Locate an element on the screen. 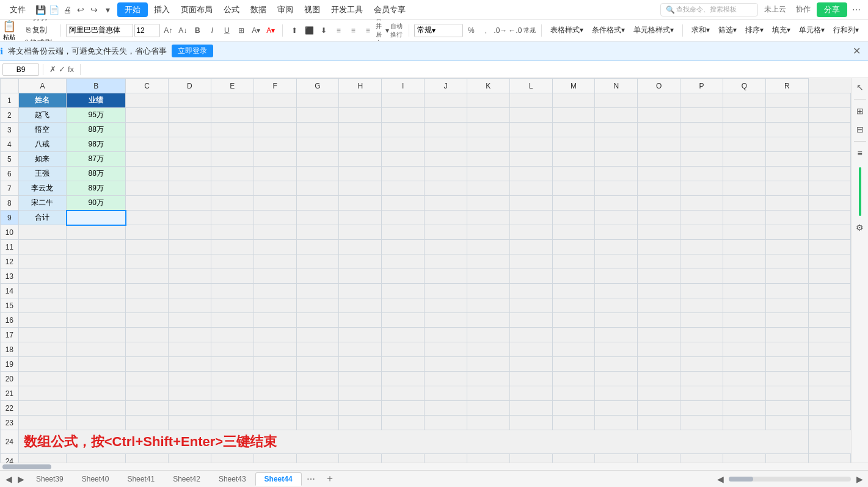  cell-R16 is located at coordinates (830, 320).